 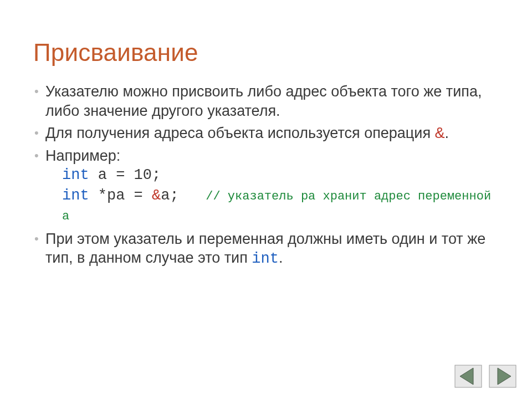 What do you see at coordinates (440, 133) in the screenshot?
I see `ampersand-operator: &` at bounding box center [440, 133].